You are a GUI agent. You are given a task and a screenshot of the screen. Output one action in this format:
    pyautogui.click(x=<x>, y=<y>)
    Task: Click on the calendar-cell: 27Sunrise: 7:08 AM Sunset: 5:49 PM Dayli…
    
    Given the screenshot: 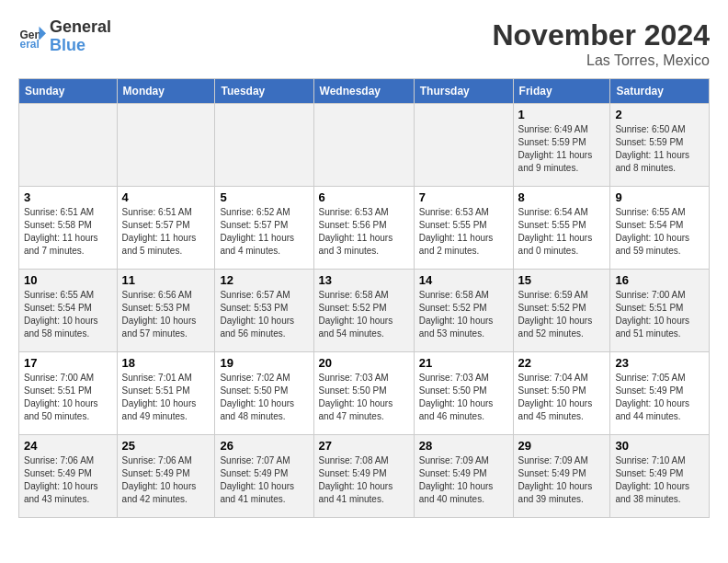 What is the action you would take?
    pyautogui.click(x=364, y=477)
    